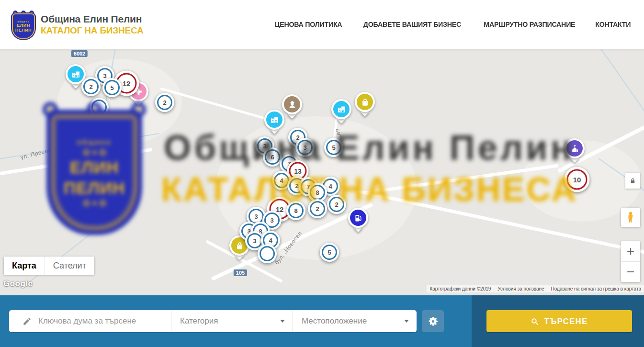  What do you see at coordinates (365, 102) in the screenshot?
I see `bag-icon` at bounding box center [365, 102].